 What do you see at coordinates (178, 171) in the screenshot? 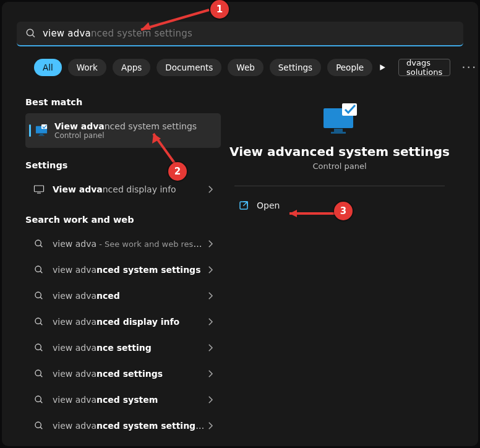
I see `annotation-bubble-2: 2` at bounding box center [178, 171].